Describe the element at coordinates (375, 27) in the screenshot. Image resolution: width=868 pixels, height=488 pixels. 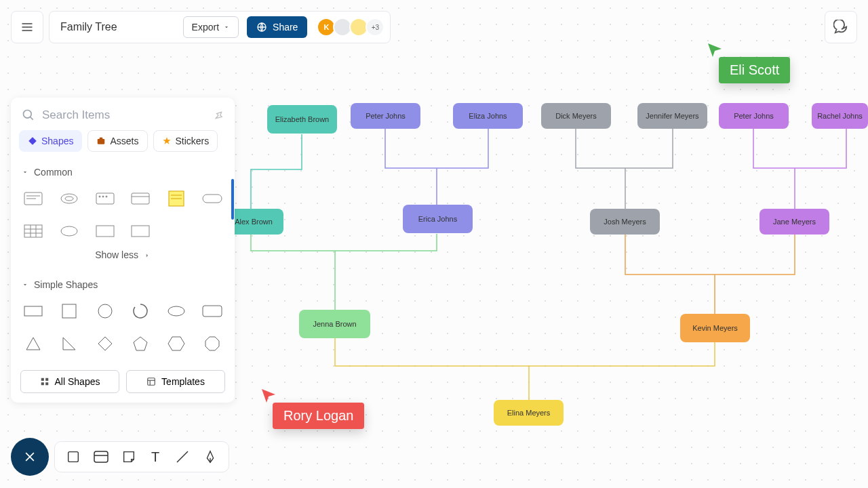
I see `avatar-more: +3` at that location.